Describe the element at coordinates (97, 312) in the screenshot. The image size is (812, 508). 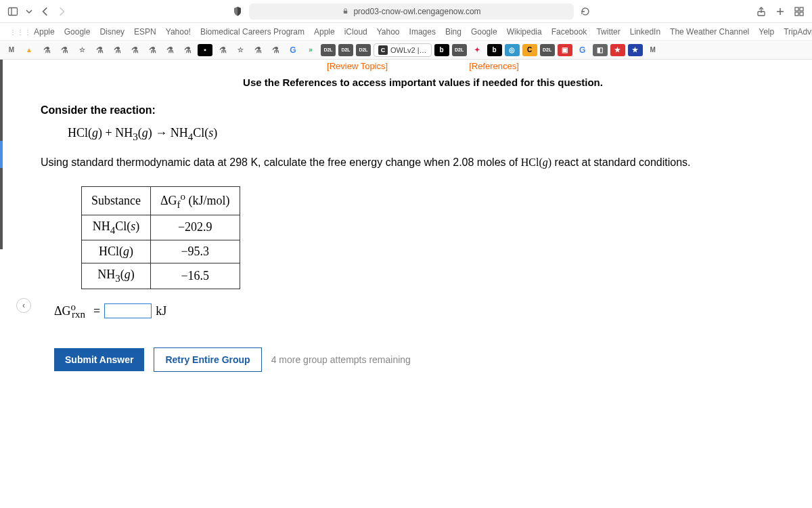
I see `equals-sign: =` at that location.